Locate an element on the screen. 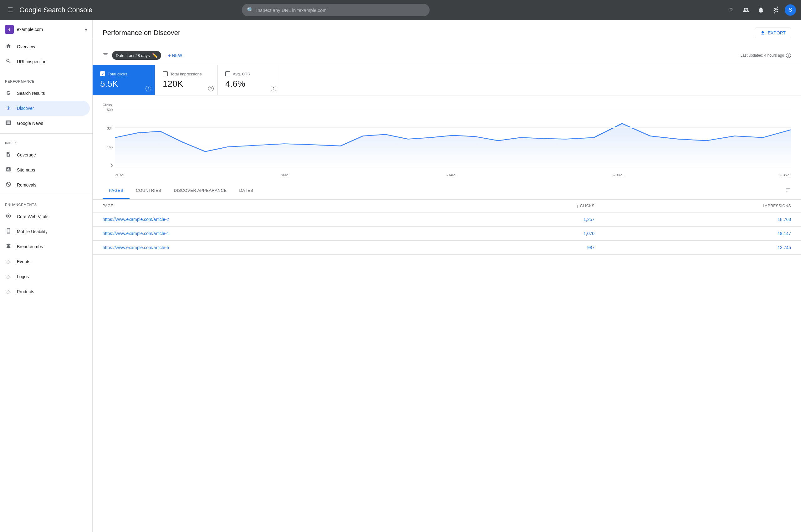 The image size is (801, 532). removals-icon is located at coordinates (8, 185).